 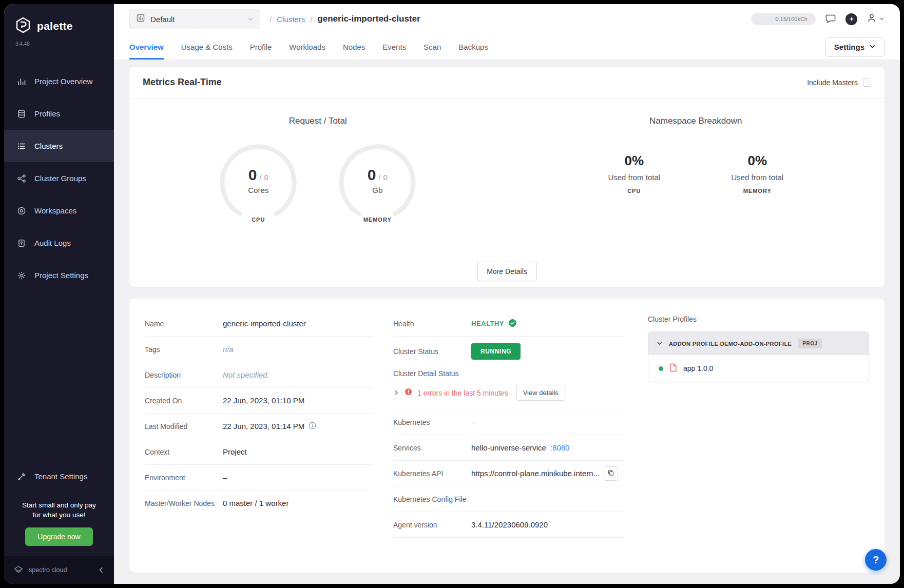 I want to click on info-row-description: Description Not specified., so click(x=258, y=375).